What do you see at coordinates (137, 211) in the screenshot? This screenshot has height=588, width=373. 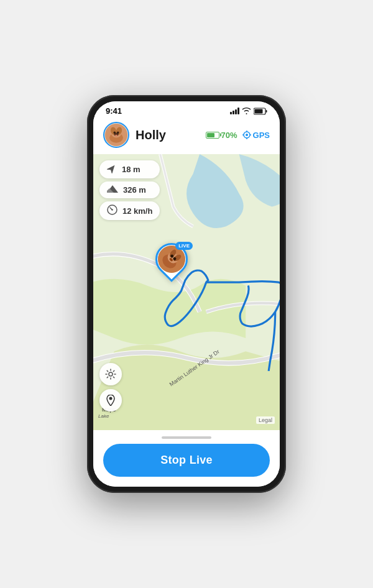 I see `speed-value: 12 km/h` at bounding box center [137, 211].